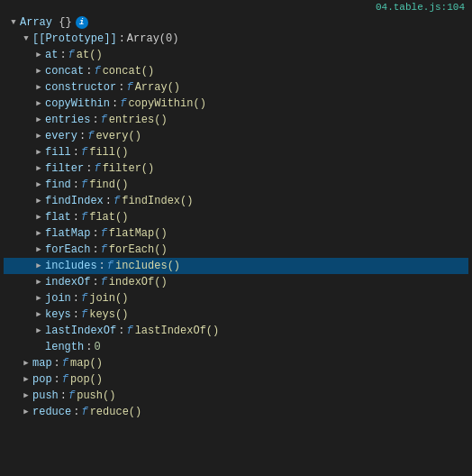 The height and width of the screenshot is (476, 472). Describe the element at coordinates (39, 120) in the screenshot. I see `item-entries-toggle` at that location.